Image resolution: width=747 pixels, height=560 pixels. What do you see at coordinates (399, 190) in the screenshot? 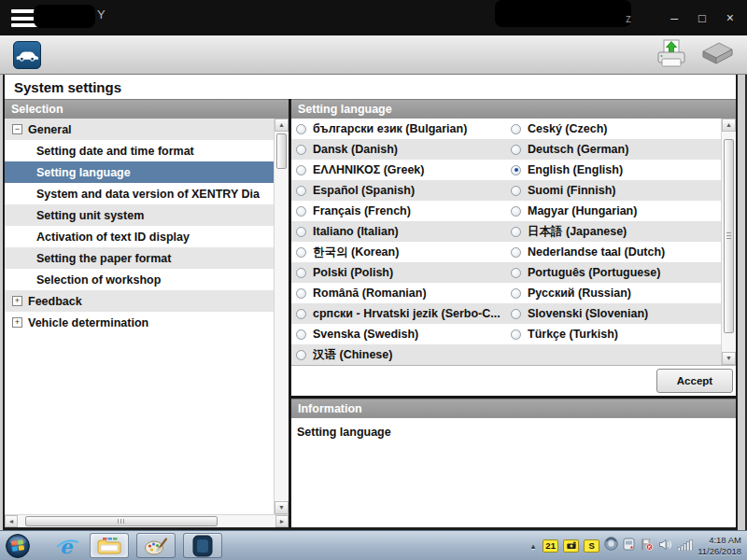
I see `language-option: Español (Spanish)` at bounding box center [399, 190].